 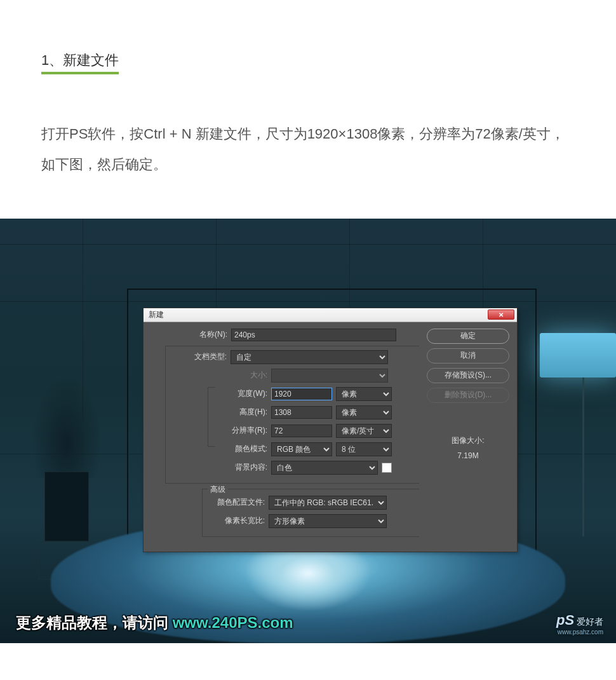 I want to click on footer-text: 更多精品教程，请访问 www.240PS.com, so click(x=155, y=623).